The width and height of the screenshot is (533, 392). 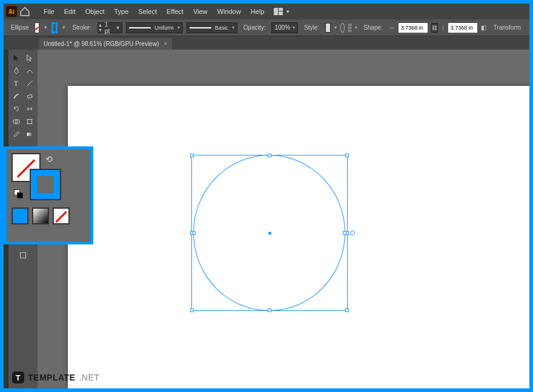 What do you see at coordinates (270, 234) in the screenshot?
I see `center-point-icon` at bounding box center [270, 234].